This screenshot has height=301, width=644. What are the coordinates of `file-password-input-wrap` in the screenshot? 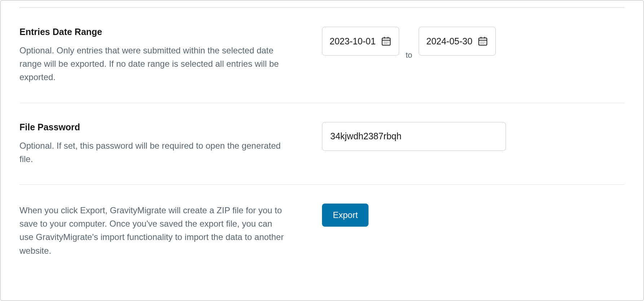 It's located at (473, 144).